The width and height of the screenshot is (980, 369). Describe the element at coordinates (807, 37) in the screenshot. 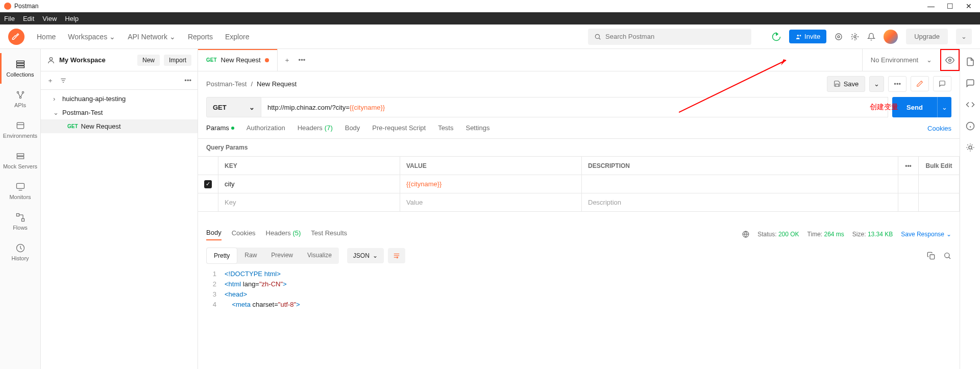

I see `invite-button: Invite` at that location.